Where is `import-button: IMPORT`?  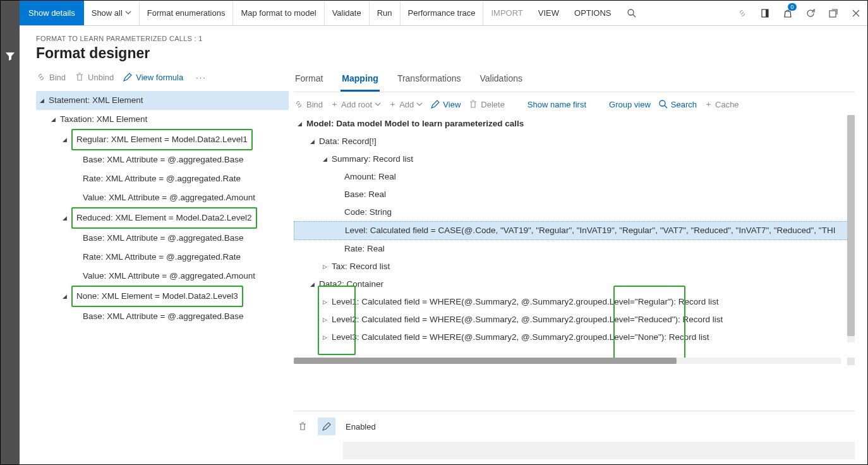
import-button: IMPORT is located at coordinates (507, 13).